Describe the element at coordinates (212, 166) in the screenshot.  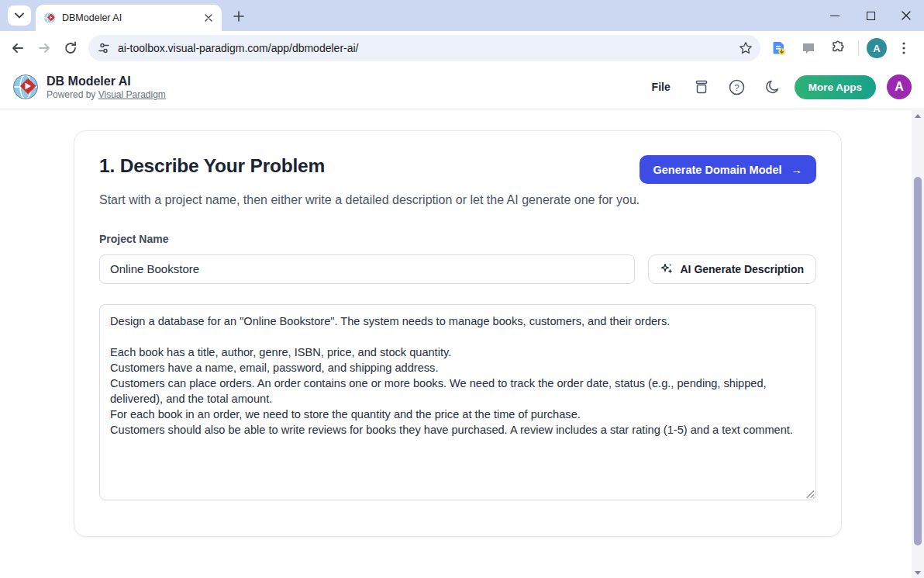
I see `section-title: 1. Describe Your Problem` at that location.